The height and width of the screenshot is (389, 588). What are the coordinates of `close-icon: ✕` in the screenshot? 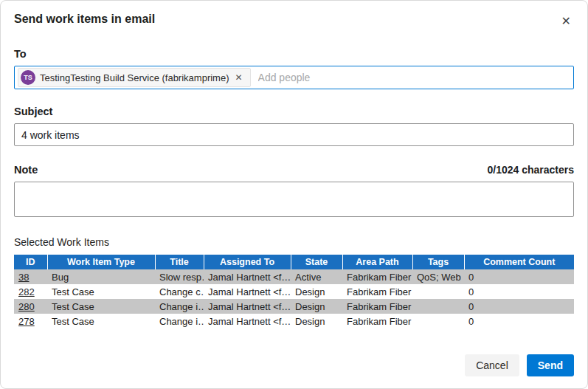 It's located at (567, 21).